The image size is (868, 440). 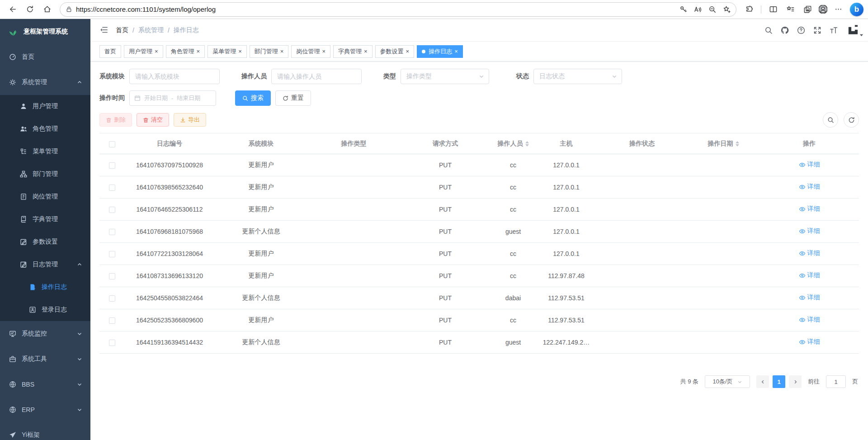 What do you see at coordinates (727, 382) in the screenshot?
I see `page-size-select: 10条/页` at bounding box center [727, 382].